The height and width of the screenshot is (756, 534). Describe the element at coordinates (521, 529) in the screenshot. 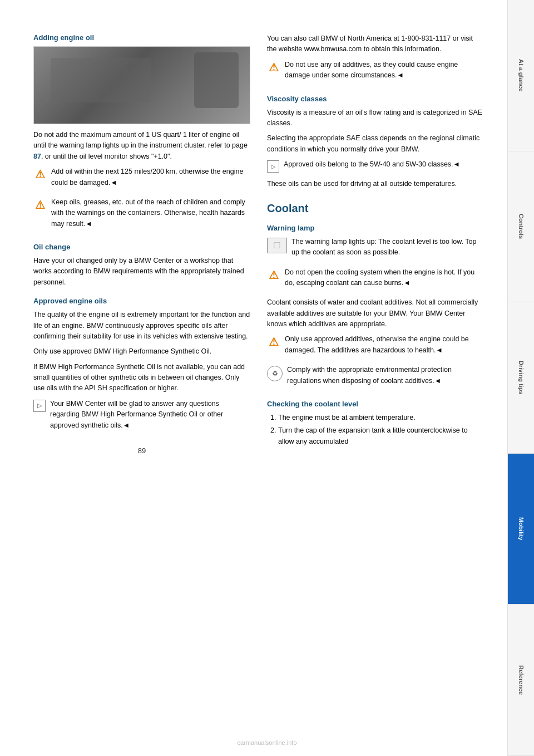

I see `sidebar-tab-mobility-label: Mobility` at that location.